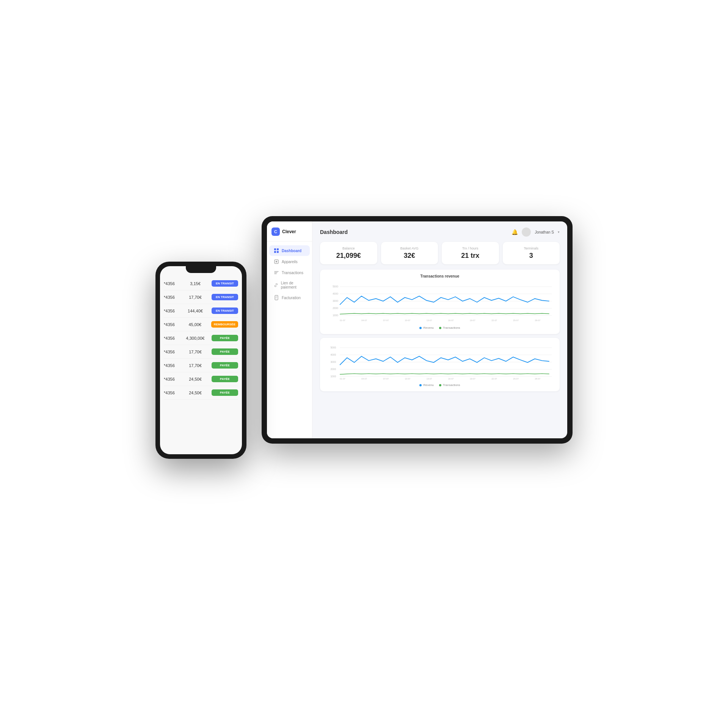 The image size is (728, 728). What do you see at coordinates (290, 251) in the screenshot?
I see `sidebar-item-dashboard: Dashboard` at bounding box center [290, 251].